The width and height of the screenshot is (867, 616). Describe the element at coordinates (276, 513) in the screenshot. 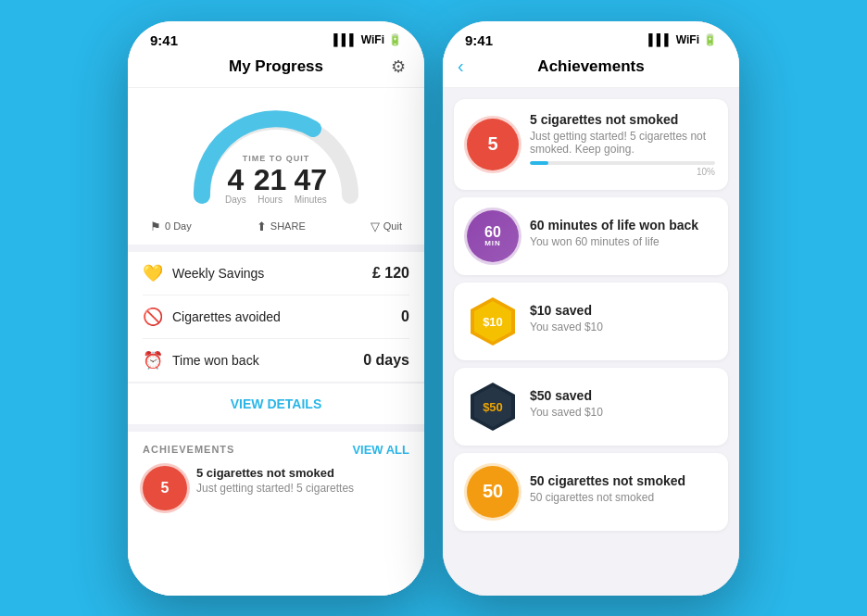

I see `achievements-section: ACHIEVEMENTS VIEW ALL 5 5 cigarettes not…` at that location.